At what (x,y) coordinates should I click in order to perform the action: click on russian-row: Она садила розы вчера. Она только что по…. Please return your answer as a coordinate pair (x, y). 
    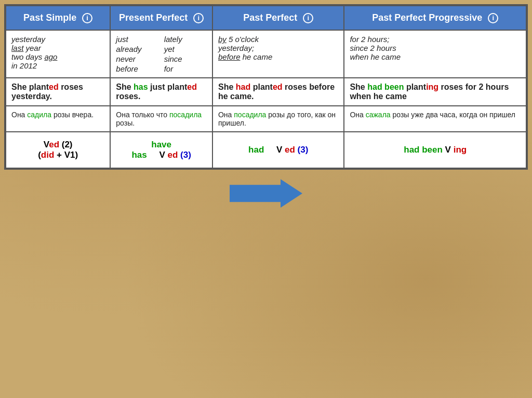
    Looking at the image, I should click on (266, 119).